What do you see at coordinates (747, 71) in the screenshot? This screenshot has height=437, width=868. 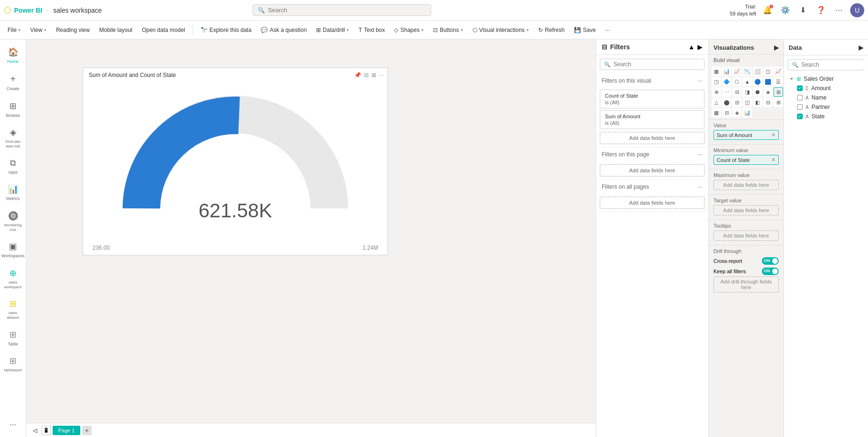 I see `viz-icon-clustered-column: 📉` at bounding box center [747, 71].